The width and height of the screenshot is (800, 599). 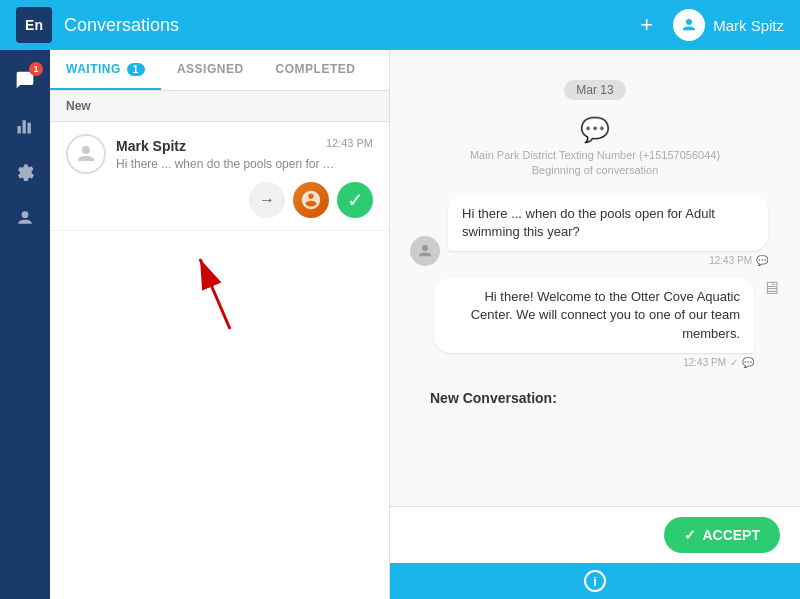 I want to click on system-text-line1: Main Park District Texting Number (+1515…, so click(x=595, y=156).